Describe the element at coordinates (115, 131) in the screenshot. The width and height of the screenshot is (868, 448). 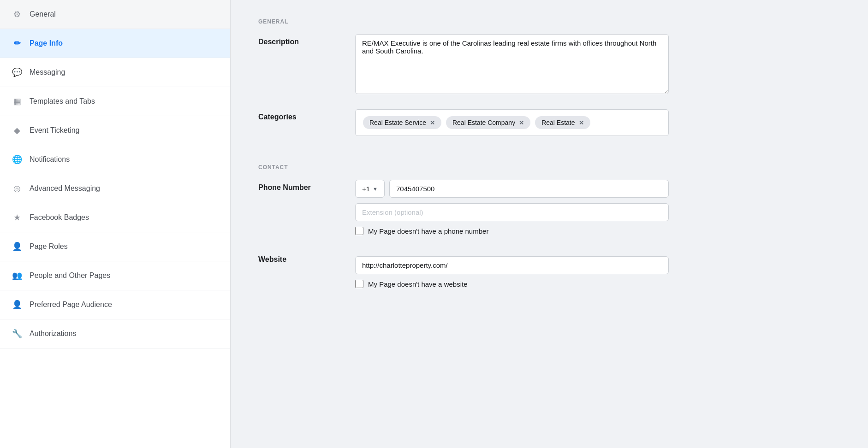
I see `sidebar-item-event-ticketing: ◆Event Ticketing` at that location.